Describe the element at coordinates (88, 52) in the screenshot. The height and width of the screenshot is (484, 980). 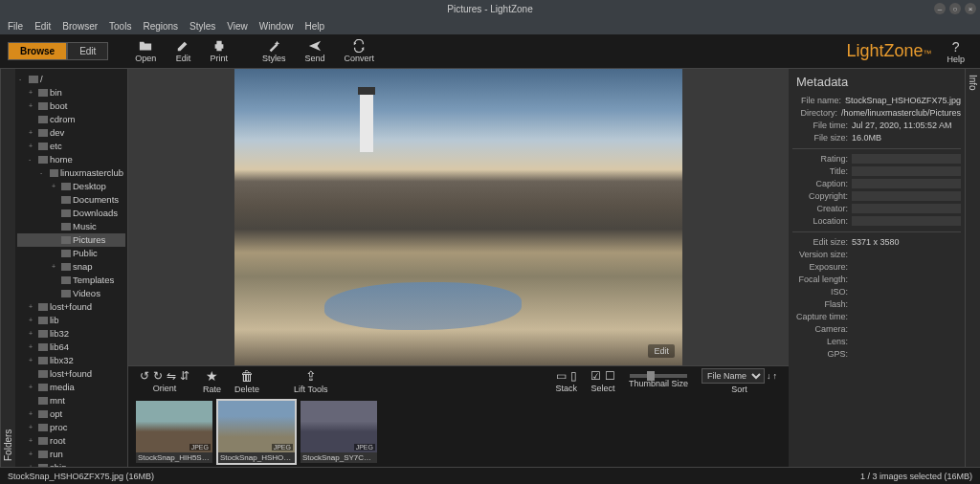
I see `mode-edit: Edit` at that location.